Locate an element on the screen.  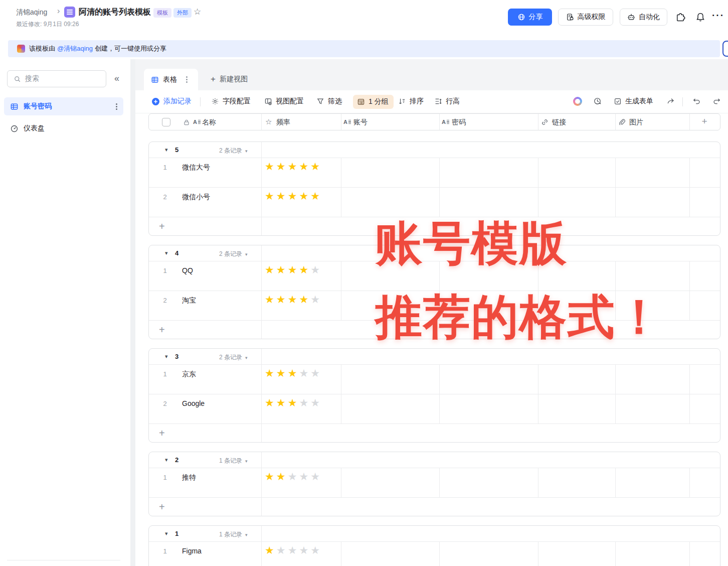
table-row: 1京东★★★★★ is located at coordinates (434, 379).